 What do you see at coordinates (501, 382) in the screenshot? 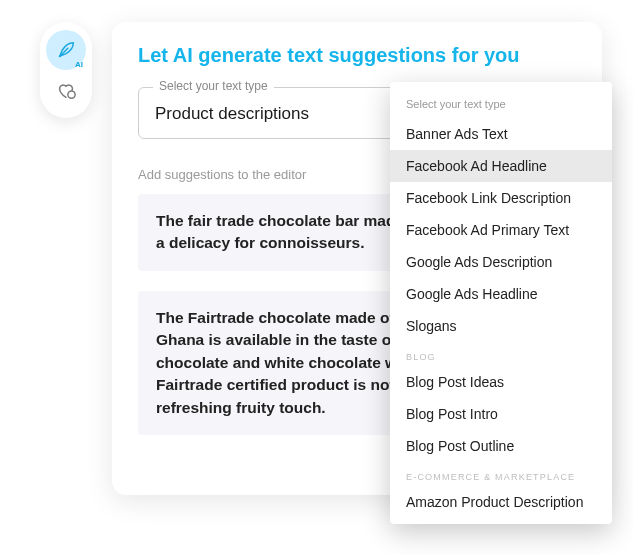
I see `dropdown-item: Blog Post Ideas` at bounding box center [501, 382].